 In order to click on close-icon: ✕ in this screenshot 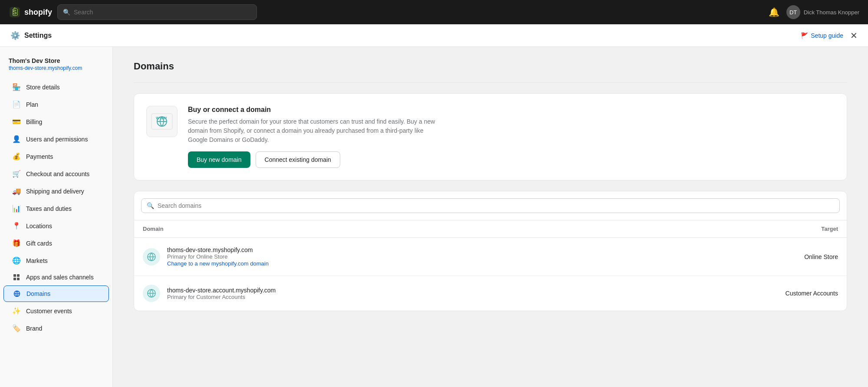, I will do `click(854, 36)`.